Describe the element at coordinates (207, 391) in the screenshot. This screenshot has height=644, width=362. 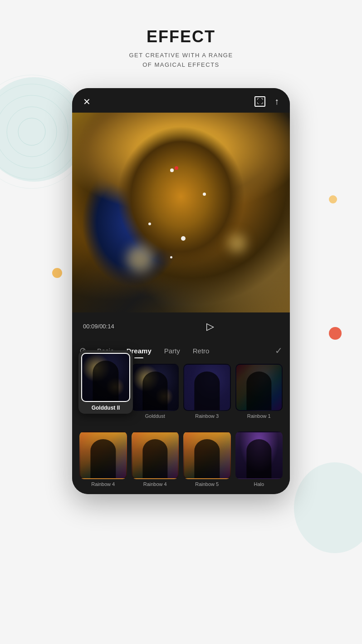
I see `effect-rainbow3: Rainbow 3` at that location.